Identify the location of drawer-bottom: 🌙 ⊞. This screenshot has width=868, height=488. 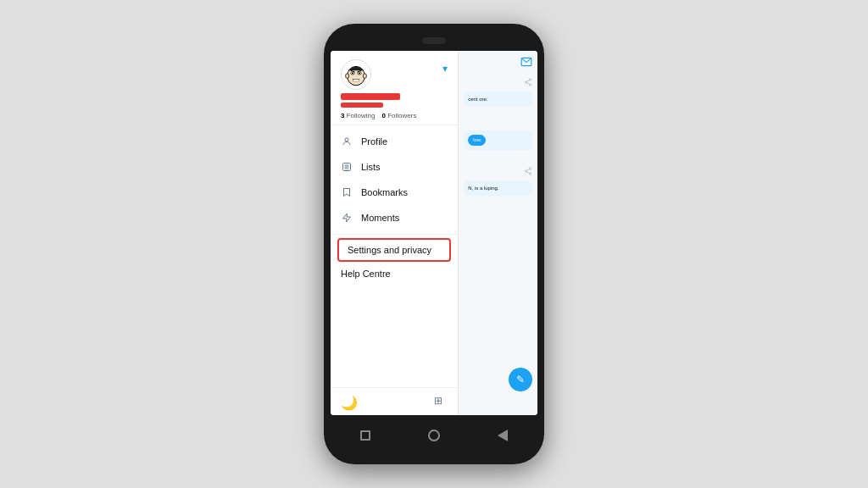
(394, 402).